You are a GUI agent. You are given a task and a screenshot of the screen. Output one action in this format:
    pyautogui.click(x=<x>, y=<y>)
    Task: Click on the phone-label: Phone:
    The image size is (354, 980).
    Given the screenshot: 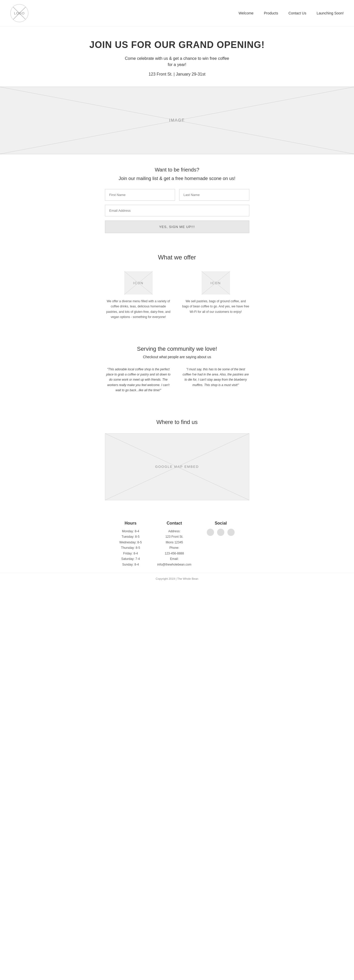 What is the action you would take?
    pyautogui.click(x=174, y=548)
    